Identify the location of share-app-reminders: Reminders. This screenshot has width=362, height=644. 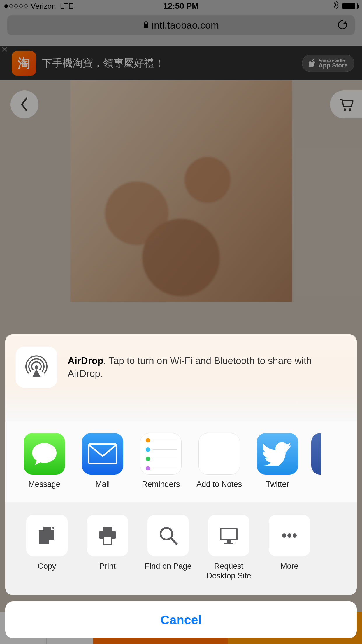
(161, 461).